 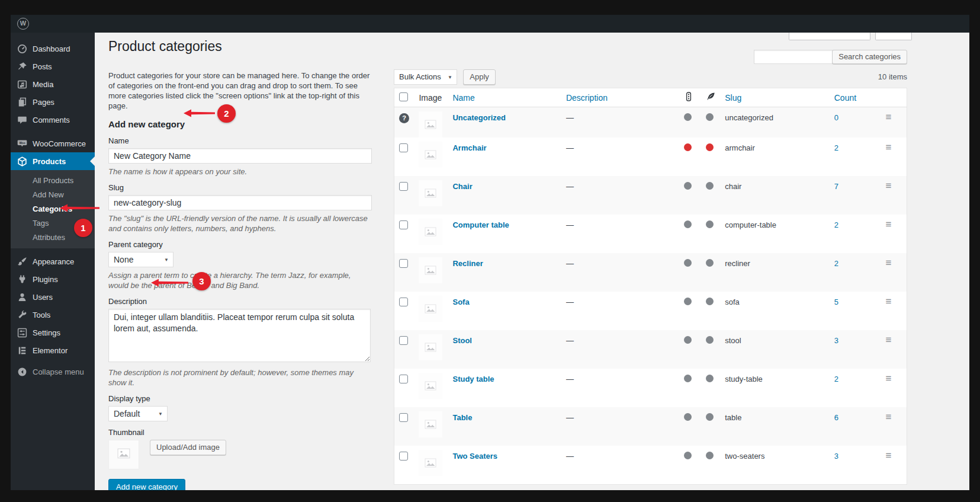 I want to click on category-description-textarea: Dui, integer ullam blanditiis. Placeat t…, so click(x=239, y=335).